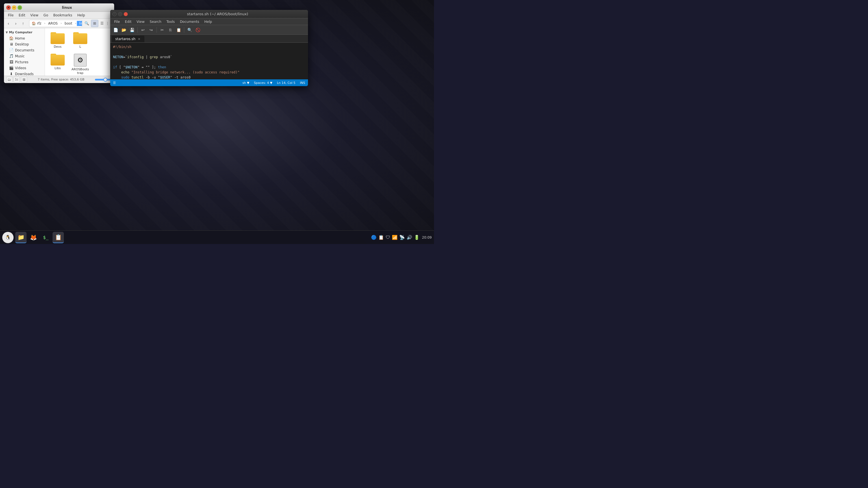  Describe the element at coordinates (80, 38) in the screenshot. I see `folder-icon-l` at that location.